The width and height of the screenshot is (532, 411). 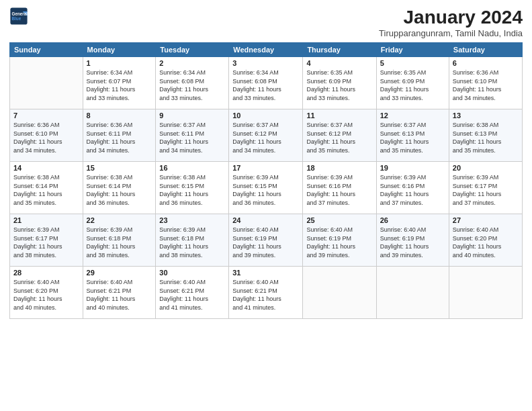 What do you see at coordinates (412, 116) in the screenshot?
I see `day-number: 12` at bounding box center [412, 116].